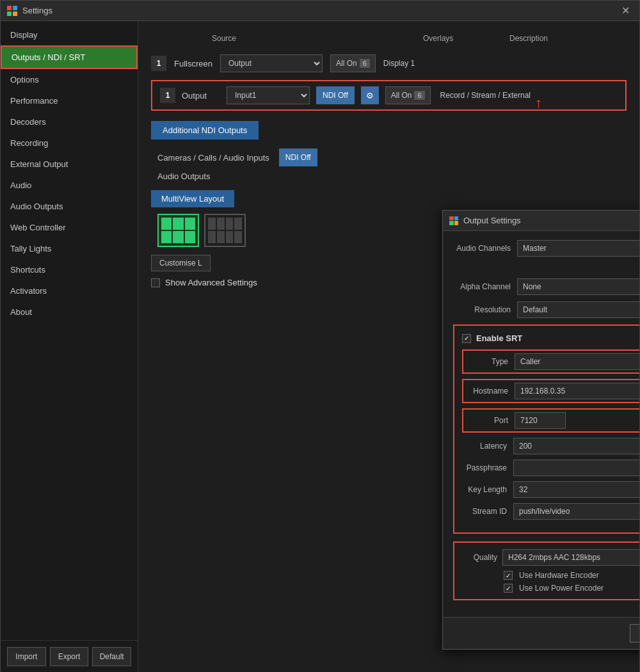  What do you see at coordinates (389, 63) in the screenshot?
I see `fullscreen-row: 1 Fullscreen Output All On 6 Display 1` at bounding box center [389, 63].